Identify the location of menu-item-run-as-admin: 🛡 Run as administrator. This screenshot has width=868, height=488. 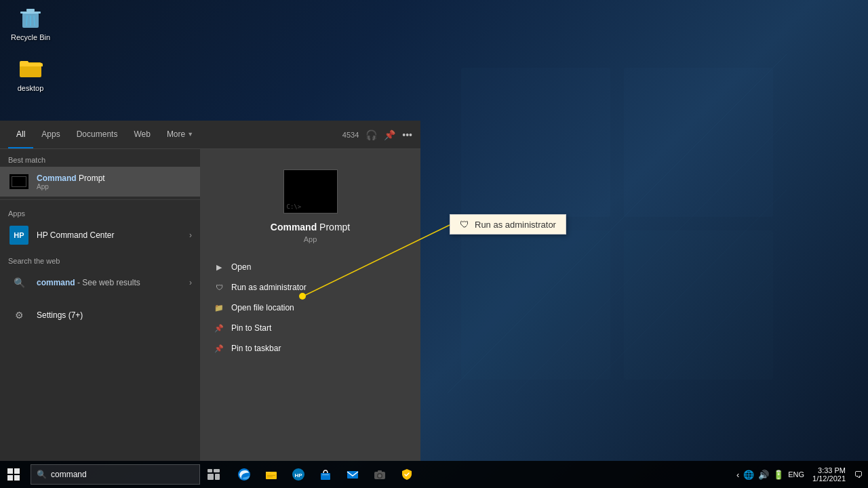
(311, 287).